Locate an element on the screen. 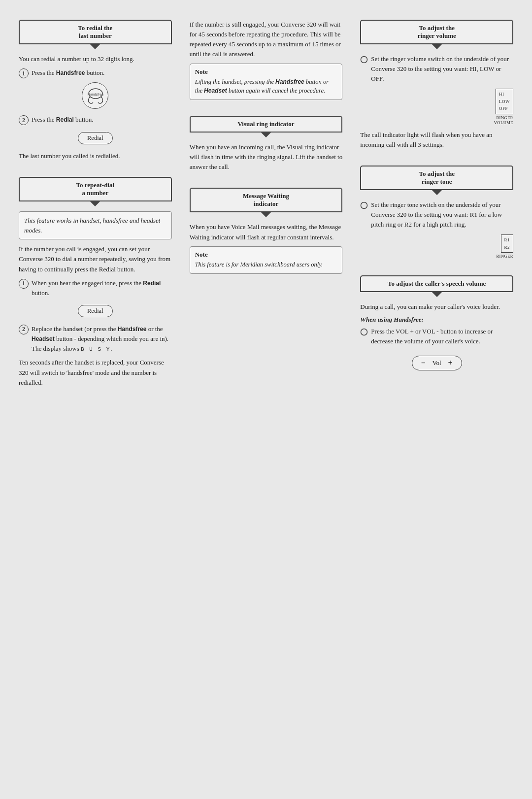  step2-text: Press the Redial button. is located at coordinates (63, 120).